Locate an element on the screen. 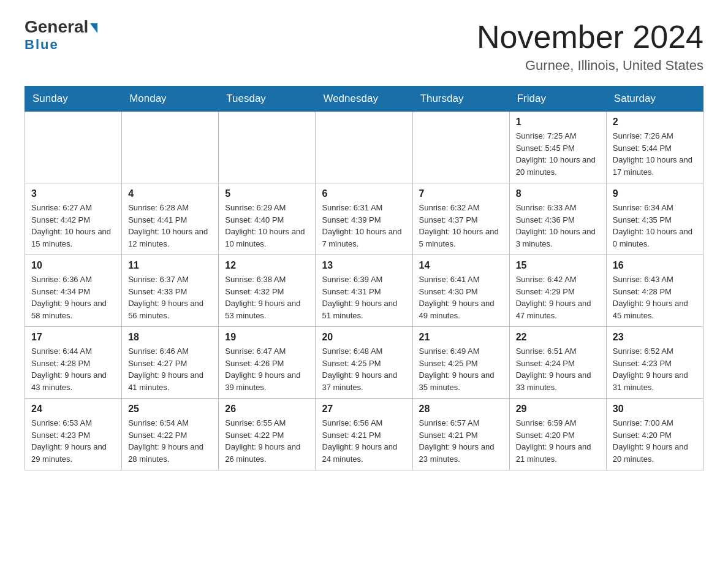 The width and height of the screenshot is (728, 563). logo: General Blue is located at coordinates (61, 36).